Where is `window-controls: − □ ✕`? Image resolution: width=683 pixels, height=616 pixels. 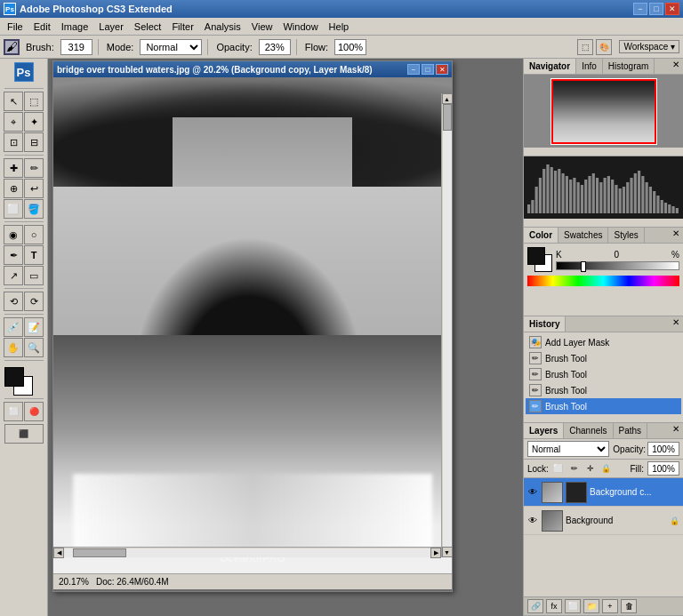
window-controls: − □ ✕ is located at coordinates (656, 9).